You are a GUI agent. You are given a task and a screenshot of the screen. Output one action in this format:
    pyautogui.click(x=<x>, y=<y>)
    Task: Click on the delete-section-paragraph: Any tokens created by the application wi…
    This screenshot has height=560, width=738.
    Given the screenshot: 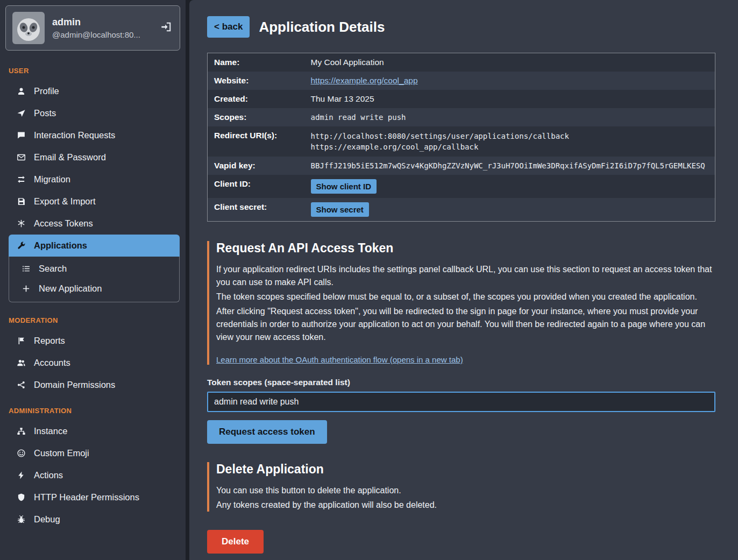 What is the action you would take?
    pyautogui.click(x=466, y=505)
    